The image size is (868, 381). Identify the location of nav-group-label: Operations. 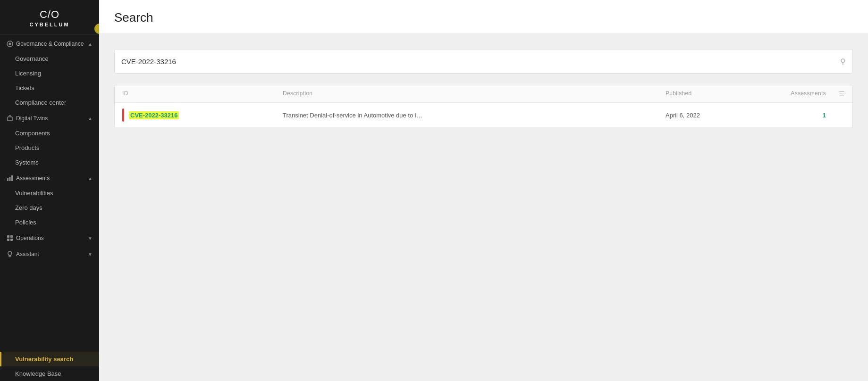
(30, 238).